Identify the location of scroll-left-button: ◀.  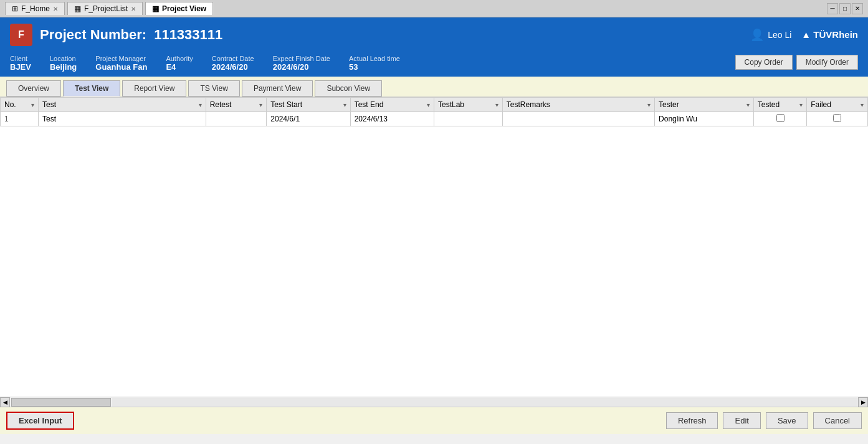
(5, 402).